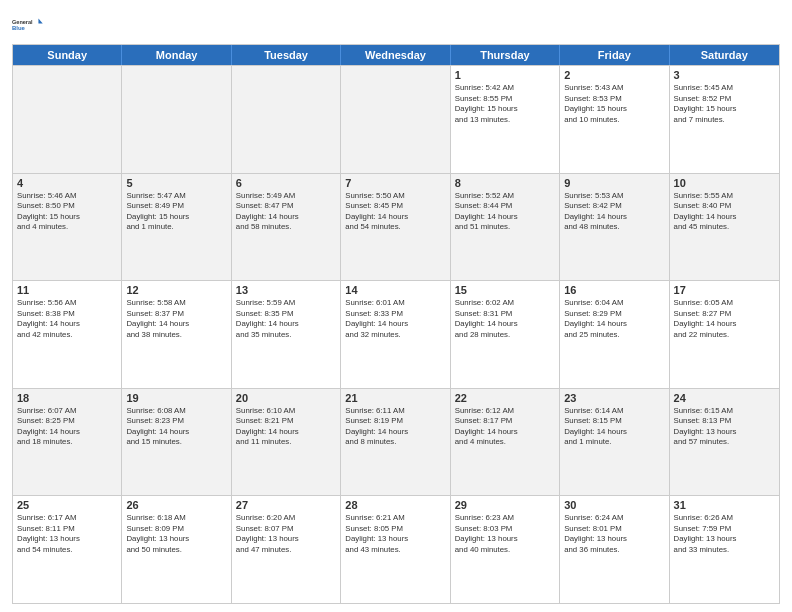 This screenshot has height=612, width=792. What do you see at coordinates (614, 427) in the screenshot?
I see `cell-info: Sunrise: 6:14 AM Sunset: 8:15 PM Dayligh…` at bounding box center [614, 427].